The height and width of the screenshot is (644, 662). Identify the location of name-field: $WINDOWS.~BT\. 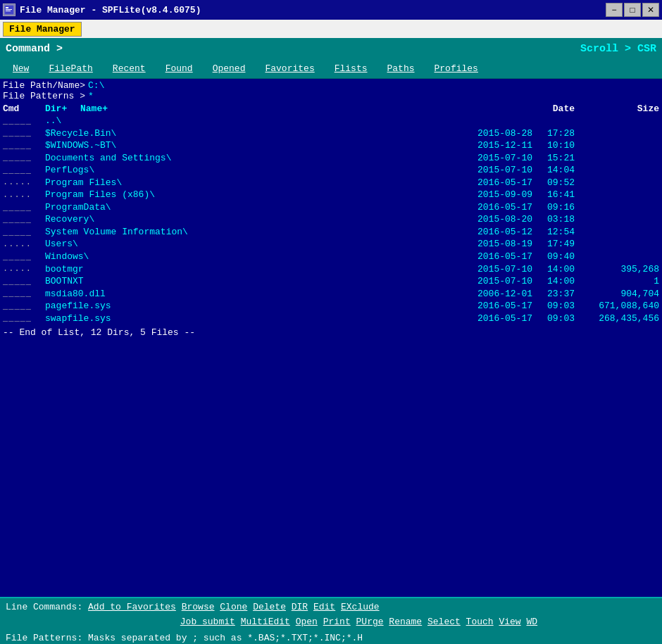
(246, 146).